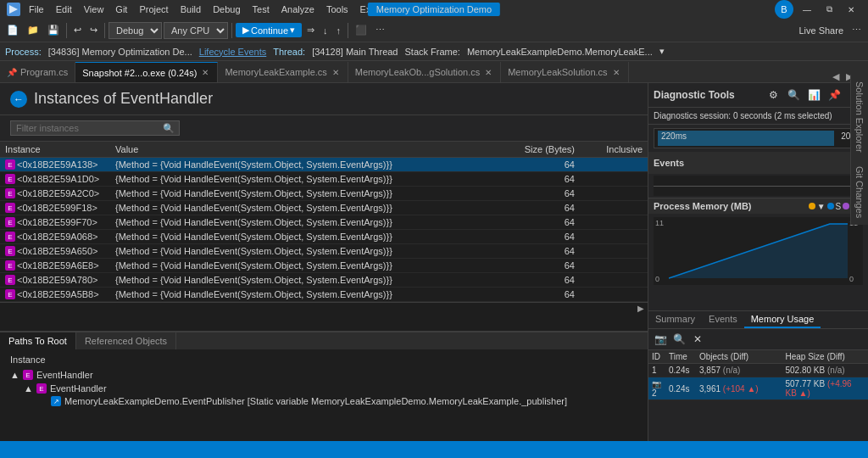  I want to click on table-row: E <0x18B2E599F18> {Method = {Void Handle…, so click(324, 209).